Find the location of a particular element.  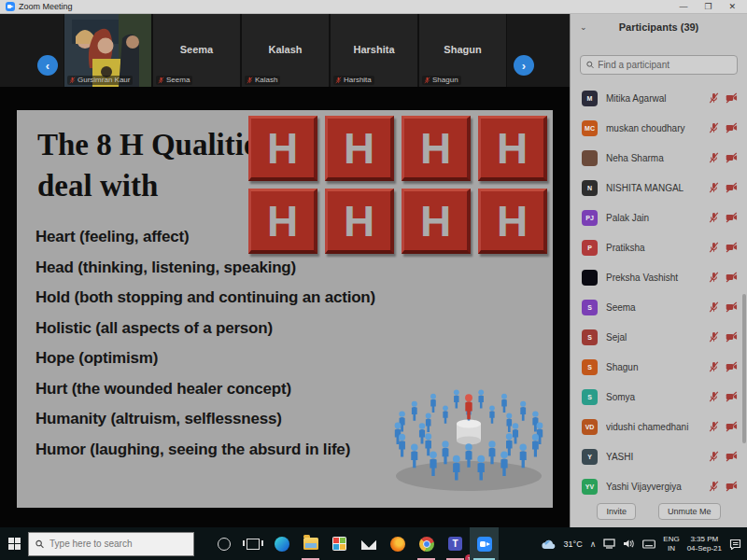

firefox-icon is located at coordinates (398, 544).